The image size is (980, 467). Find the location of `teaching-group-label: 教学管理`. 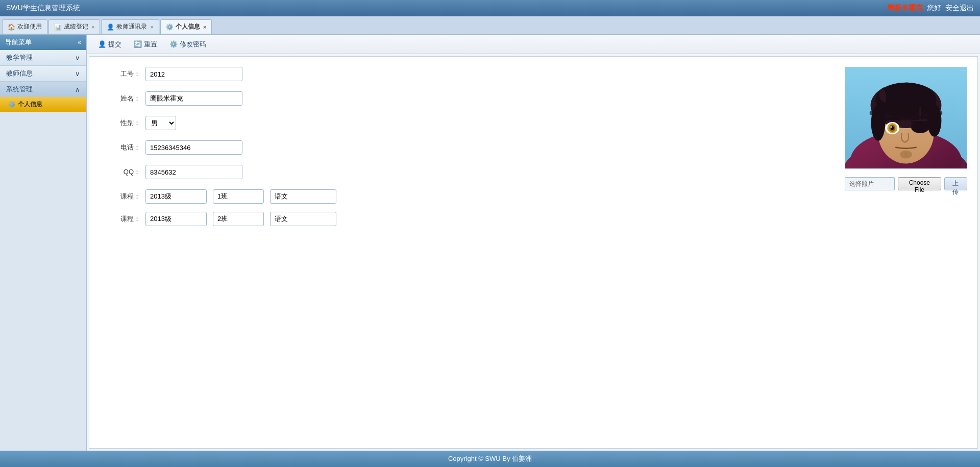

teaching-group-label: 教学管理 is located at coordinates (19, 58).